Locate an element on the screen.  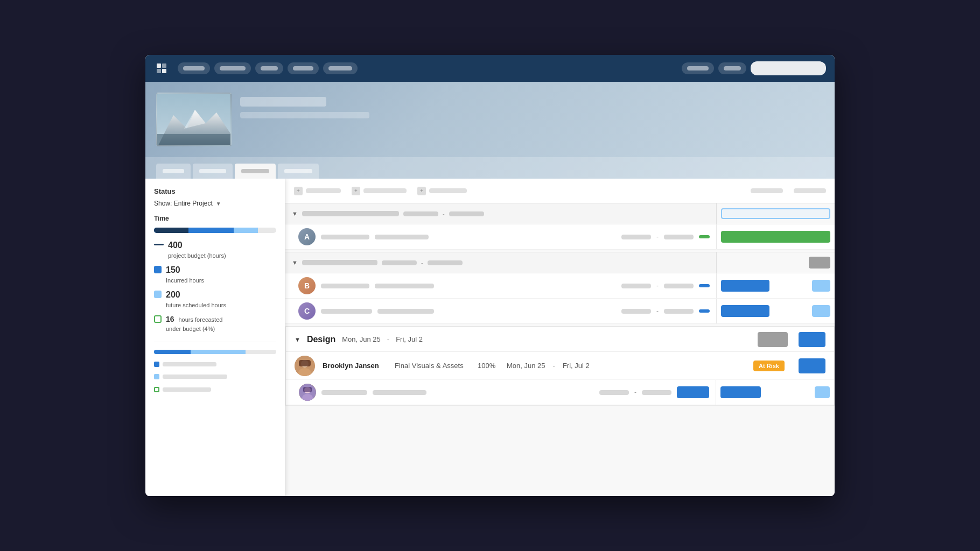
brooklyn-start: Mon, Jun 25 is located at coordinates (526, 366).